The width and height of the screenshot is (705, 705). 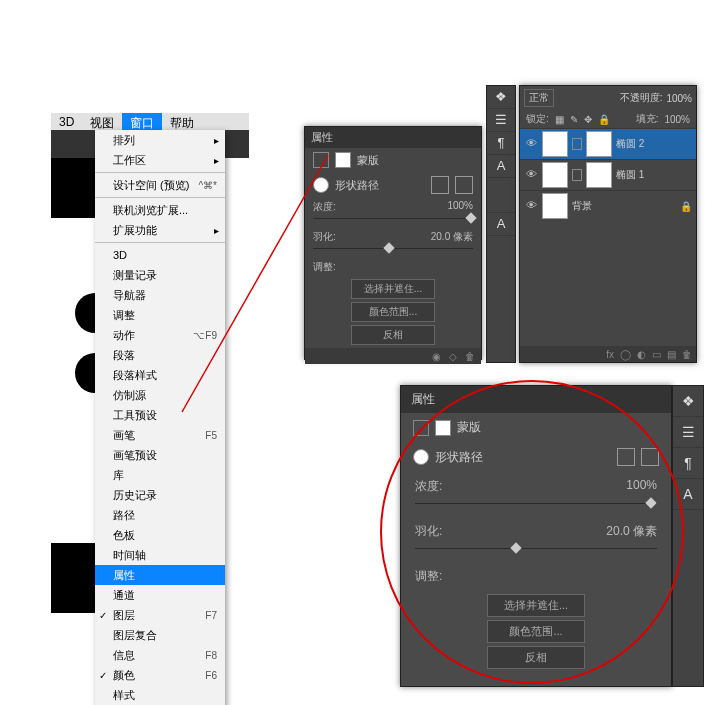 What do you see at coordinates (648, 119) in the screenshot?
I see `fill-label: 填充:` at bounding box center [648, 119].